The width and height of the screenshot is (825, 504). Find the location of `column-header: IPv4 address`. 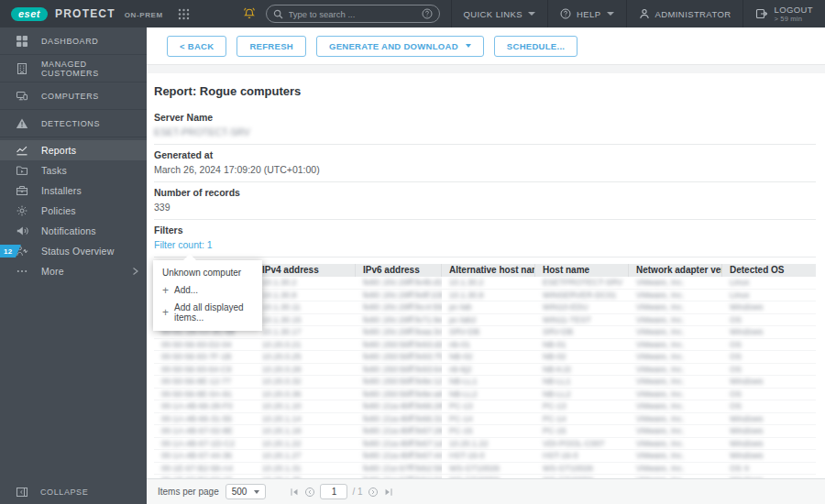

column-header: IPv4 address is located at coordinates (305, 270).